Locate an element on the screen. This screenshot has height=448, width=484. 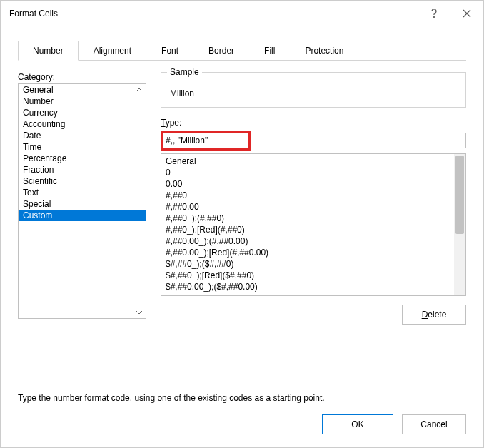
type-highlight is located at coordinates (206, 141).